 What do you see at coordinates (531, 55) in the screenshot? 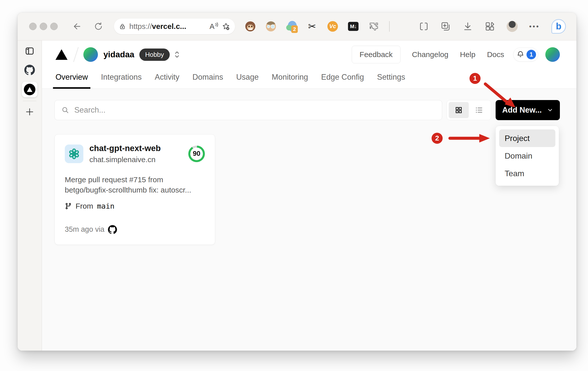
I see `notification-count-badge: 1` at bounding box center [531, 55].